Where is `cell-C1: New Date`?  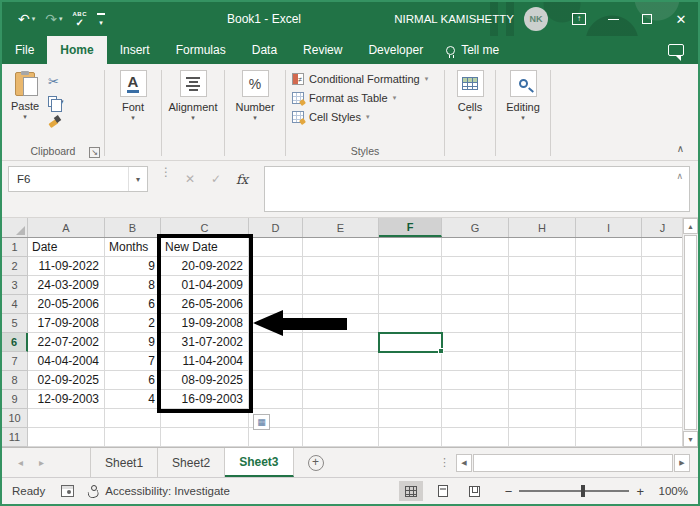
cell-C1: New Date is located at coordinates (205, 248).